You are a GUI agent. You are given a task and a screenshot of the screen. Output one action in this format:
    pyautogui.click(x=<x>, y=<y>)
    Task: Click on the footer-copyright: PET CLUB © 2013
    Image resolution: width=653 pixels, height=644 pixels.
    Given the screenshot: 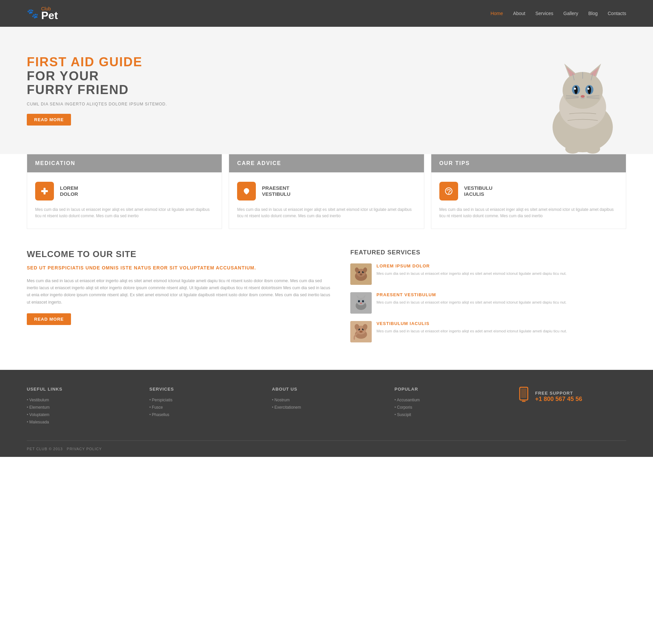 What is the action you would take?
    pyautogui.click(x=45, y=449)
    